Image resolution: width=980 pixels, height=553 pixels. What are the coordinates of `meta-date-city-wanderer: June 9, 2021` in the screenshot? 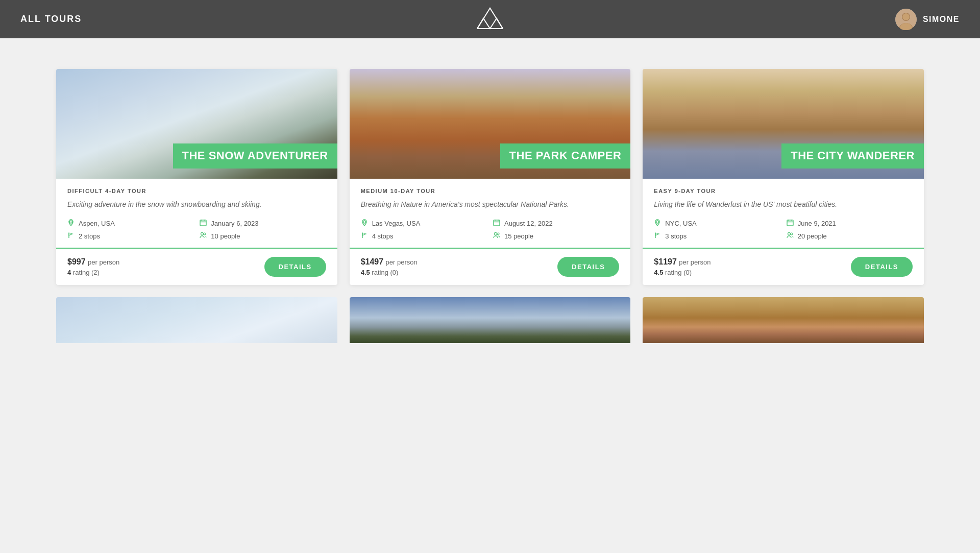 It's located at (849, 224).